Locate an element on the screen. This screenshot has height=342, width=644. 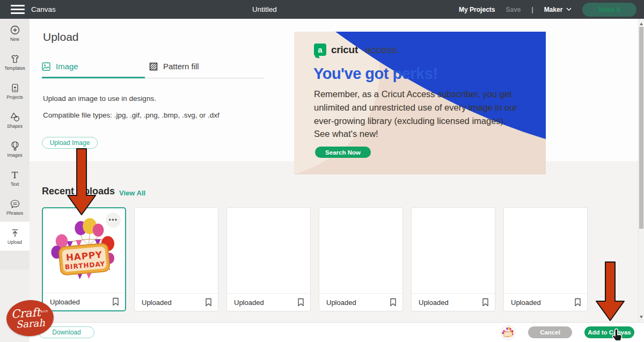
upload-description: Upload an image to use in designs. is located at coordinates (100, 99).